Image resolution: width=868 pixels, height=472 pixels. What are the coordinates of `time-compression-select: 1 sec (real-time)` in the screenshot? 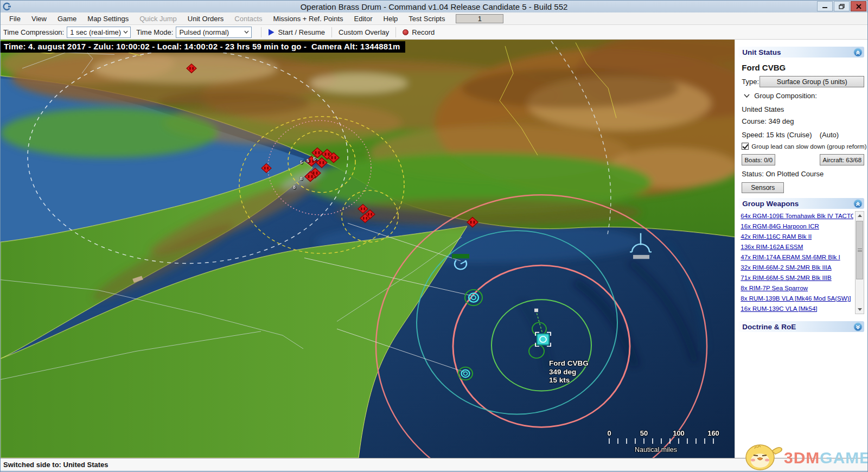 It's located at (99, 33).